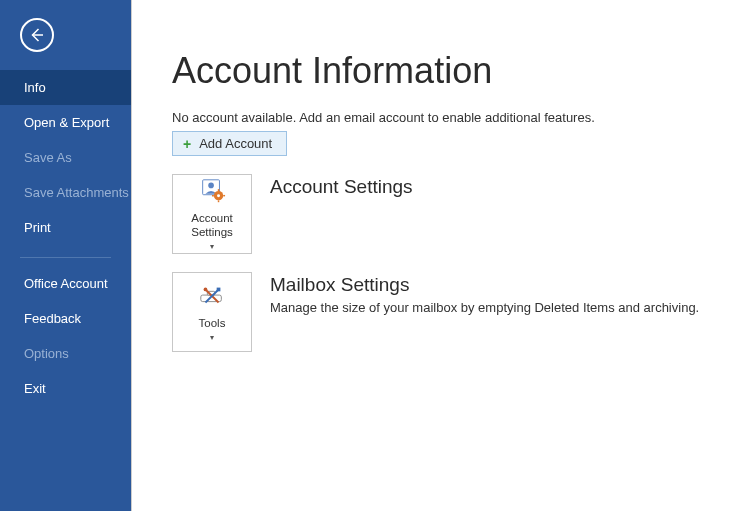 The width and height of the screenshot is (748, 511). I want to click on sidebar-separator, so click(66, 258).